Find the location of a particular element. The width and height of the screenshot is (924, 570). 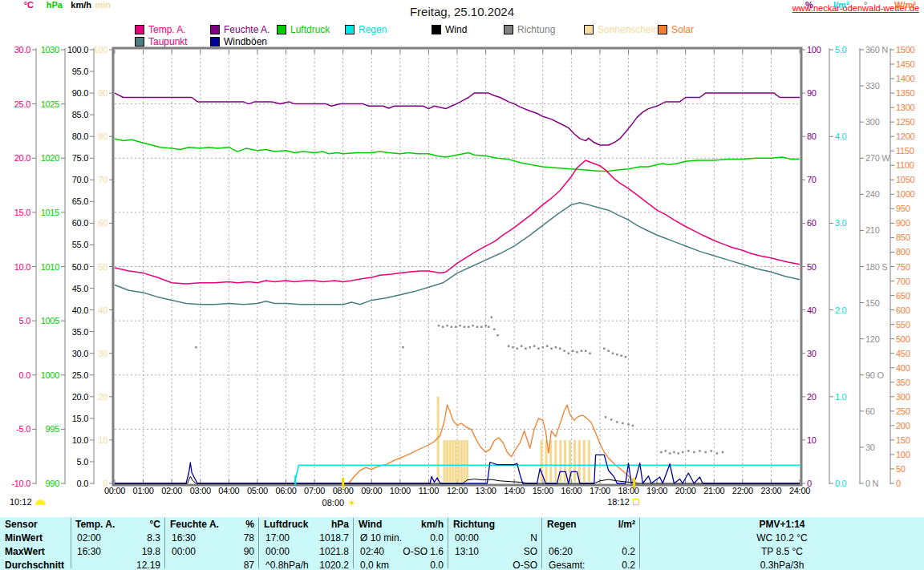

table-header-unit: km/h is located at coordinates (401, 524).